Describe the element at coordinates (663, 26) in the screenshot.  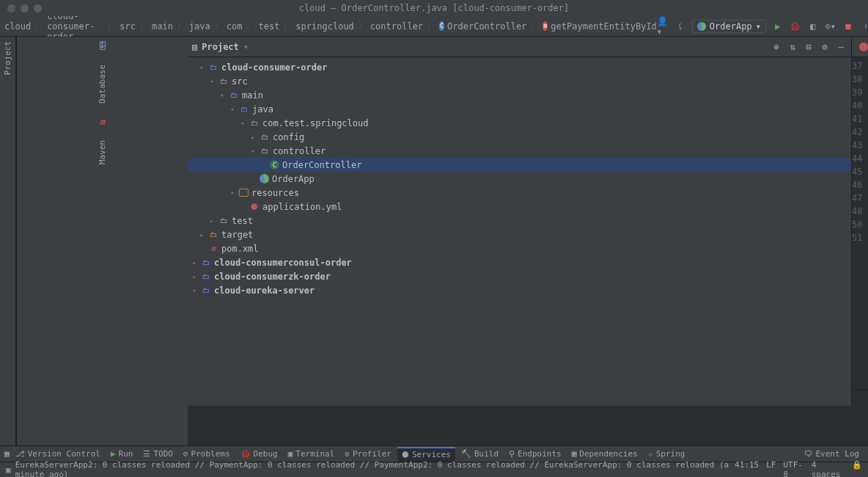
I see `user-icon: 👤▾` at that location.